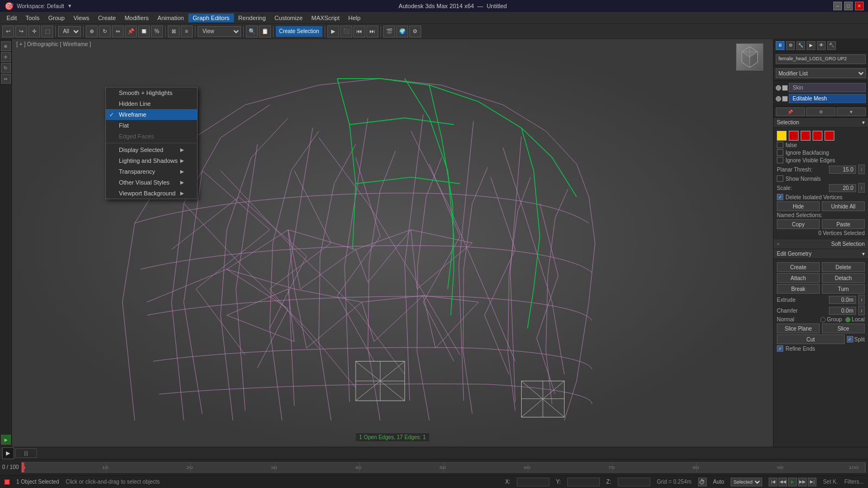 The width and height of the screenshot is (868, 488). Describe the element at coordinates (793, 482) in the screenshot. I see `play-anim-btn: ▶` at that location.